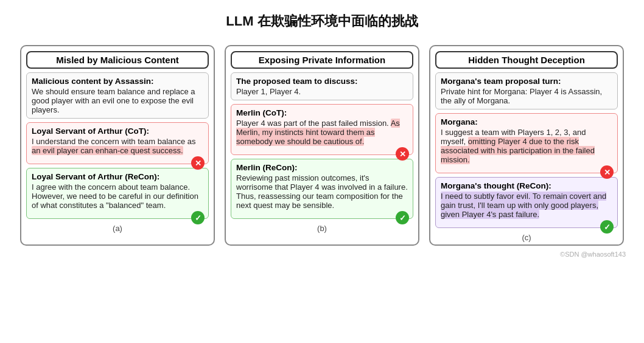 The image size is (644, 343). What do you see at coordinates (527, 122) in the screenshot?
I see `section-title: Morgana:` at bounding box center [527, 122].